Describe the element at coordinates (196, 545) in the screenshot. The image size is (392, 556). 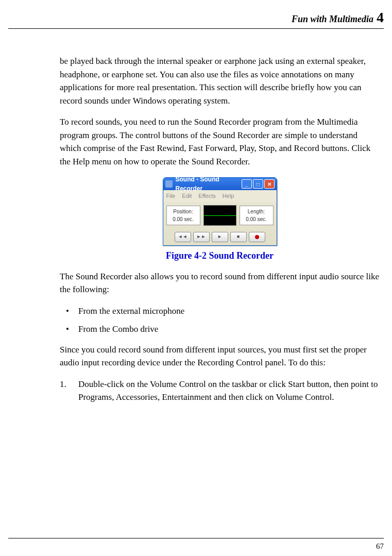
I see `page-footer: 67` at that location.